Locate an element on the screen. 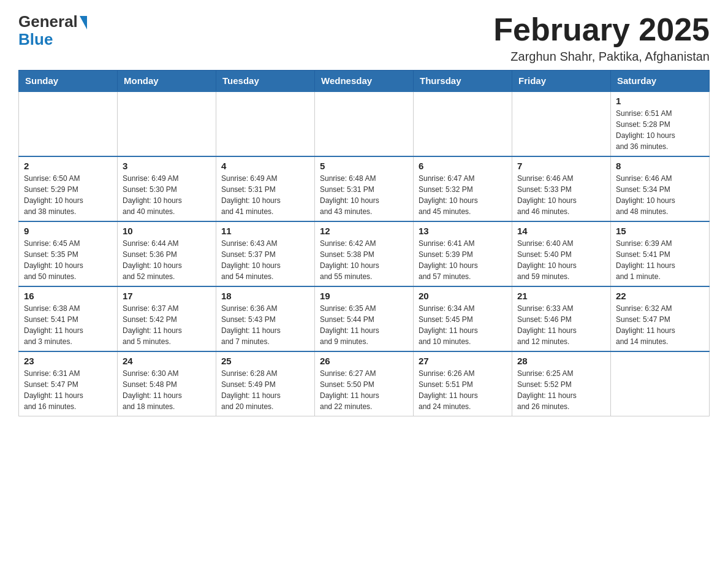 The height and width of the screenshot is (563, 728). day-info: Sunrise: 6:43 AMSunset: 5:37 PMDaylight:… is located at coordinates (265, 260).